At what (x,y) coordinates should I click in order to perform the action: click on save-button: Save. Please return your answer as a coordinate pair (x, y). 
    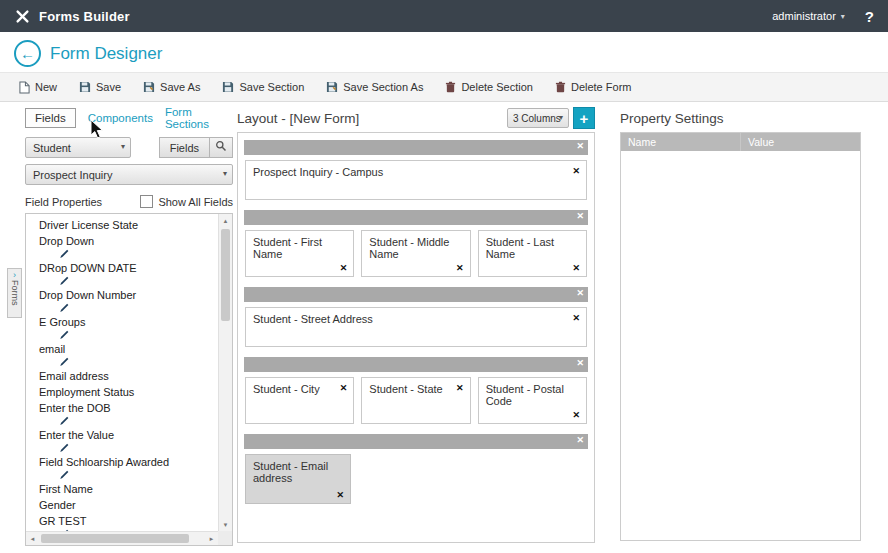
    Looking at the image, I should click on (100, 87).